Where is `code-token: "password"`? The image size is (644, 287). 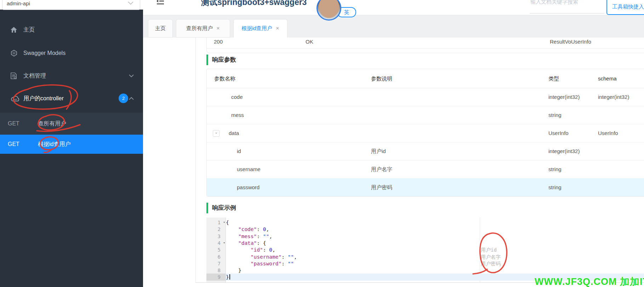 code-token: "password" is located at coordinates (266, 264).